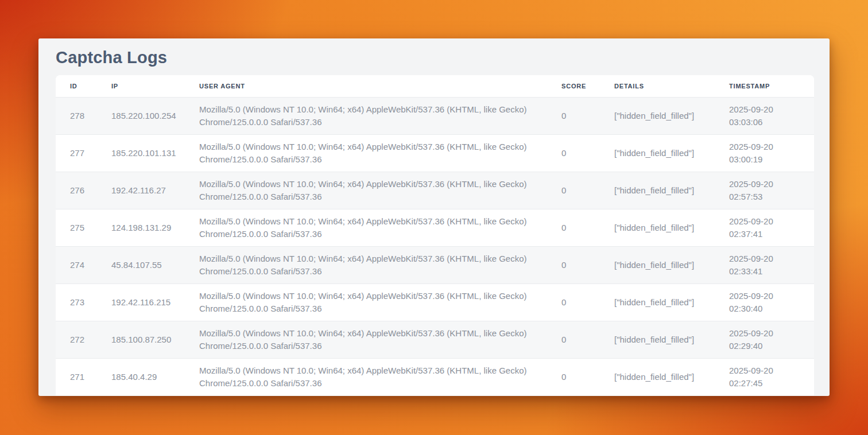 This screenshot has height=435, width=868. What do you see at coordinates (772, 116) in the screenshot?
I see `cell-timestamp: 2025-09-20 03:03:06` at bounding box center [772, 116].